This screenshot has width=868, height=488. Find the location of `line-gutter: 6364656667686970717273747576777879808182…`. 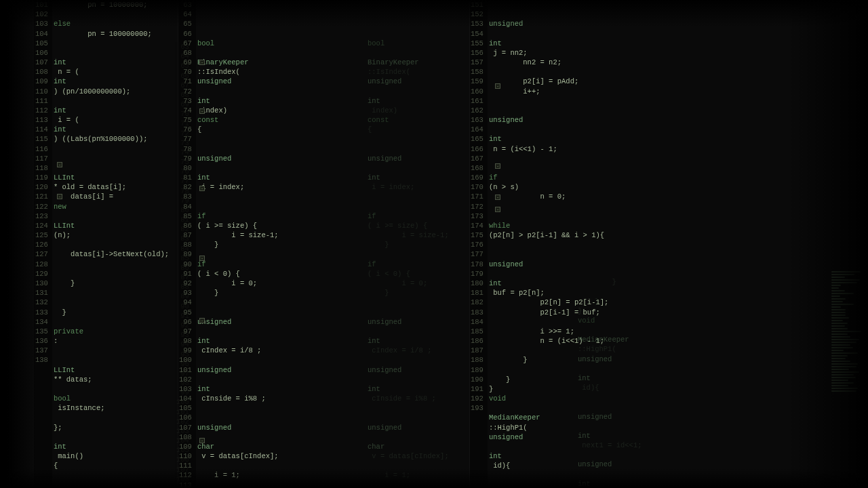

line-gutter: 6364656667686970717273747576777879808182… is located at coordinates (187, 244).